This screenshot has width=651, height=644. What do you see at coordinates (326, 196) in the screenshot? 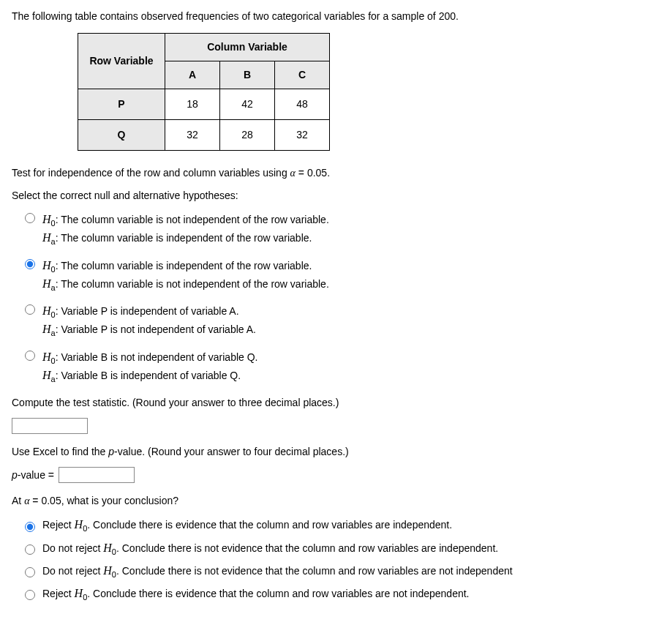
I see `select-hypotheses-label: Select the correct null and alternative …` at bounding box center [326, 196].